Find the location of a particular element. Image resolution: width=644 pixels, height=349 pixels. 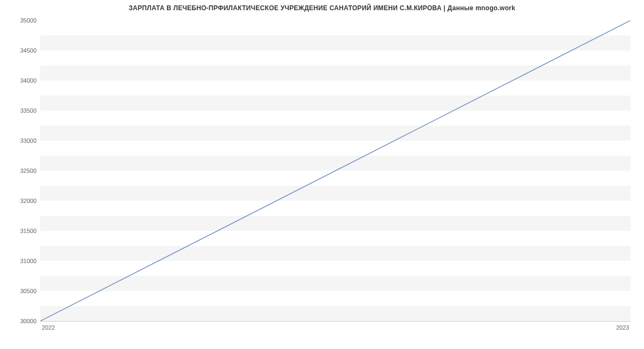

y-tick-label: 33500 is located at coordinates (20, 111).